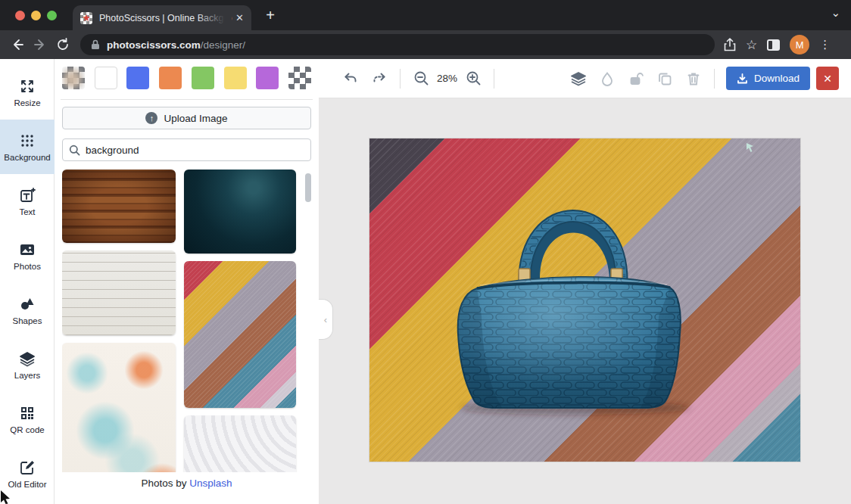  Describe the element at coordinates (151, 118) in the screenshot. I see `upload-icon: ↑` at that location.